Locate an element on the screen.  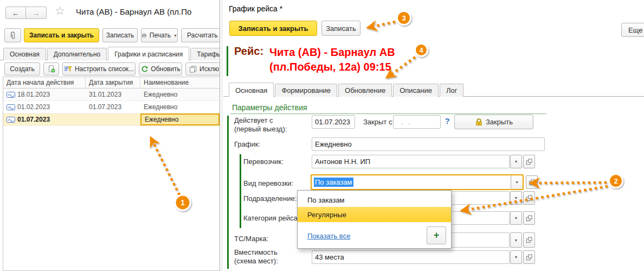
copy-document-icon is located at coordinates (51, 69).